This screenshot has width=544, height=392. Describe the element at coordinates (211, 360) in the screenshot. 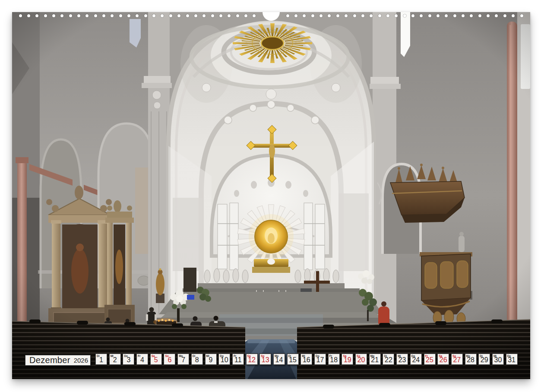

I see `day-number: 9` at that location.